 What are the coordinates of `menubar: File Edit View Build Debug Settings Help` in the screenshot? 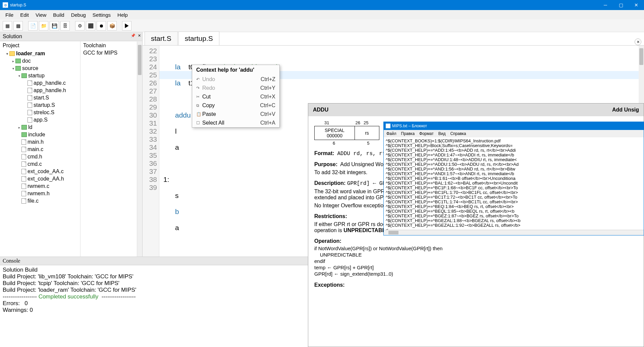 It's located at (322, 15).